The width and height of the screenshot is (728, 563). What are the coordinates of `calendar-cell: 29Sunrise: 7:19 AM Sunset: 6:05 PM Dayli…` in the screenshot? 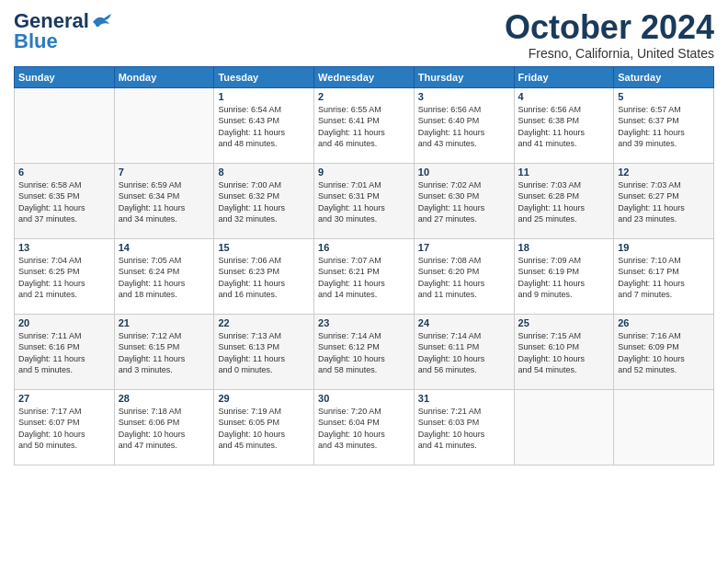 It's located at (265, 427).